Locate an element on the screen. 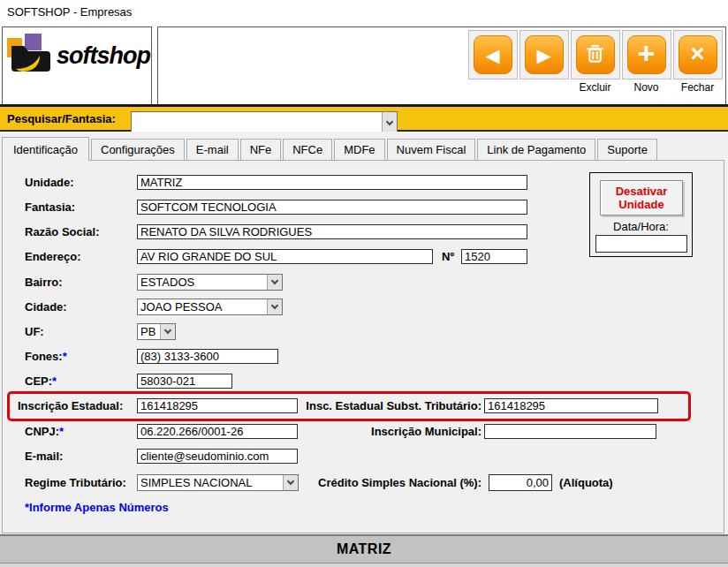 The height and width of the screenshot is (567, 728). endereco-input is located at coordinates (284, 256).